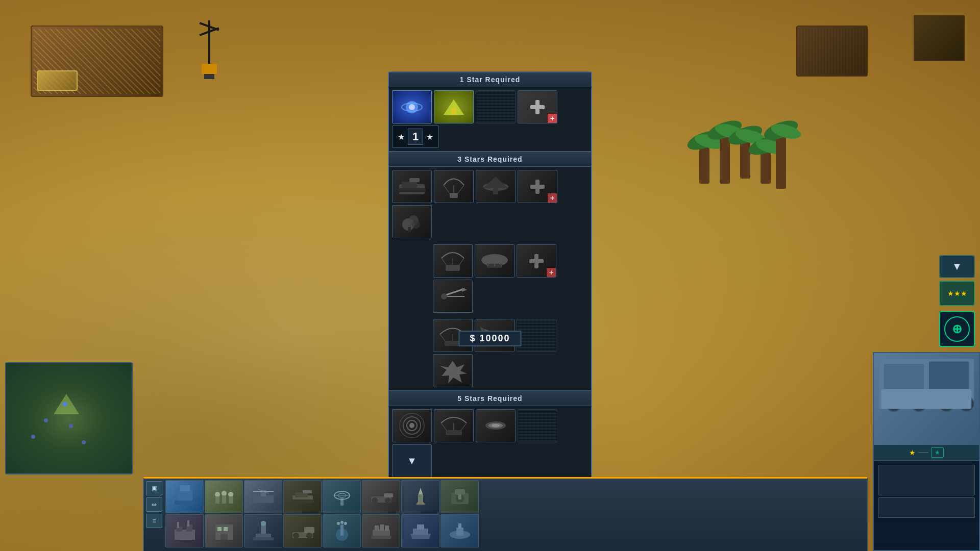 Image resolution: width=980 pixels, height=551 pixels. What do you see at coordinates (537, 425) in the screenshot?
I see `upgrade-item-locked2` at bounding box center [537, 425].